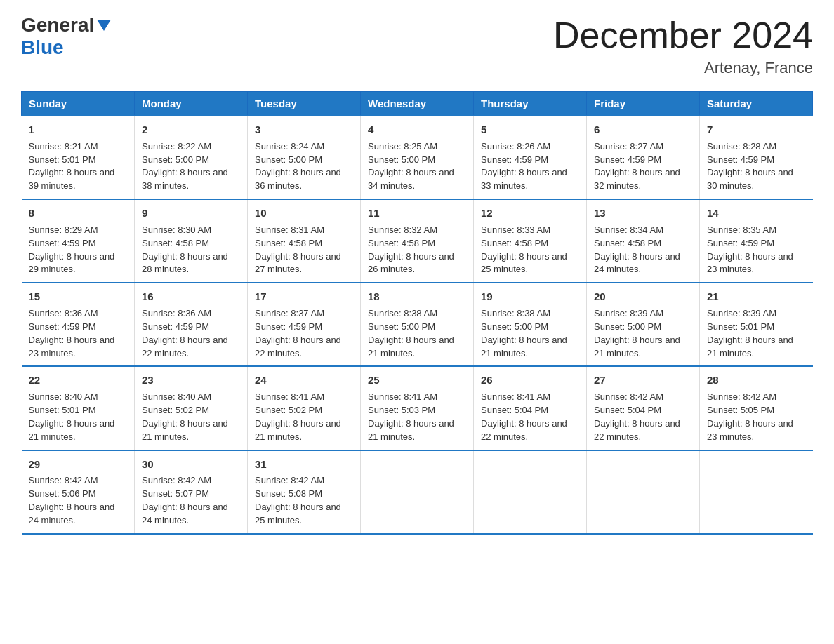 The height and width of the screenshot is (644, 834). Describe the element at coordinates (637, 166) in the screenshot. I see `day-info: Sunrise: 8:27 AMSunset: 4:59 PMDaylight:…` at that location.